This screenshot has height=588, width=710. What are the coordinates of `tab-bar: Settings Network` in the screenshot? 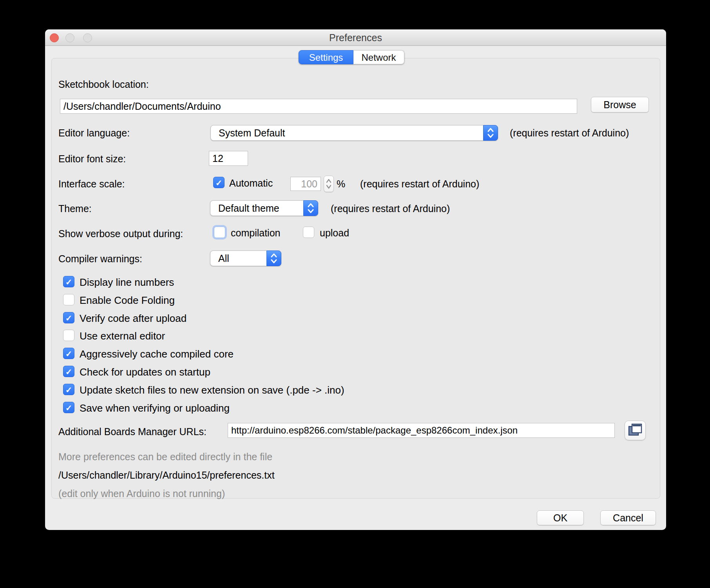 It's located at (351, 57).